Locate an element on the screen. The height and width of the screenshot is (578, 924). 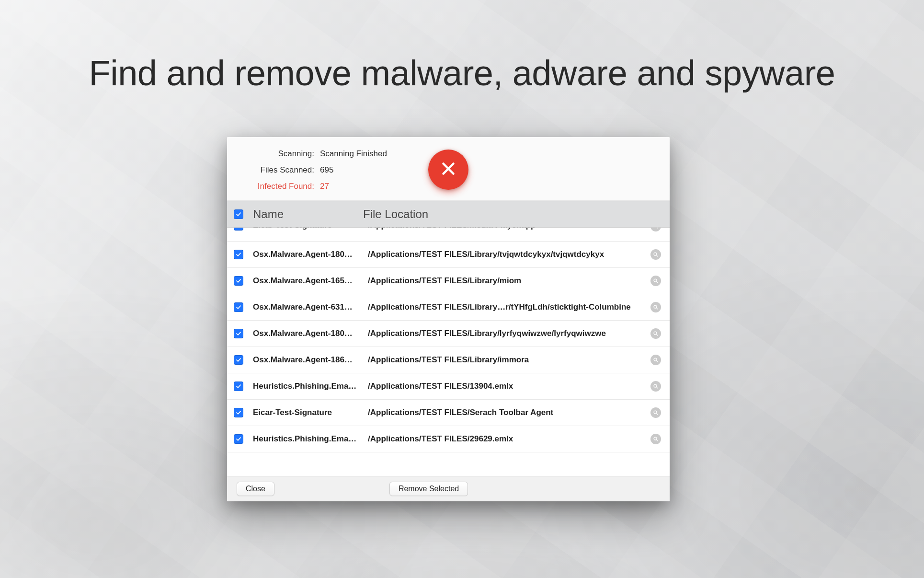
status-badge is located at coordinates (448, 170).